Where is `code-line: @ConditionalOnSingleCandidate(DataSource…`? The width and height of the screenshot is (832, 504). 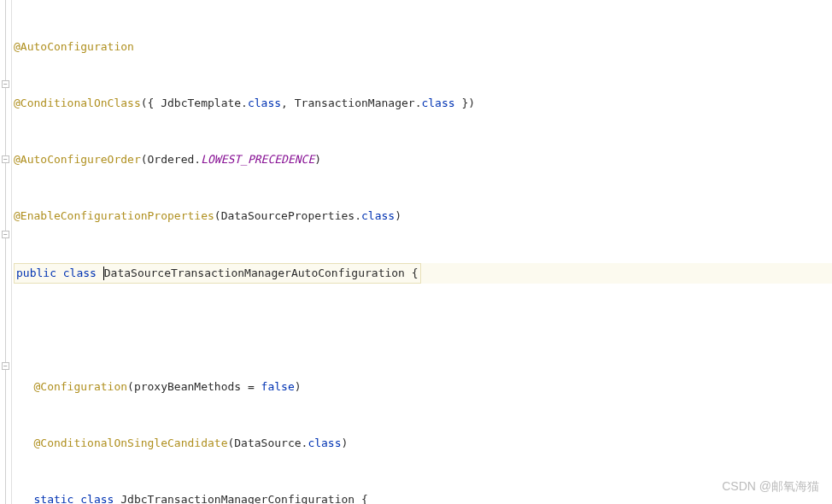 code-line: @ConditionalOnSingleCandidate(DataSource… is located at coordinates (423, 443).